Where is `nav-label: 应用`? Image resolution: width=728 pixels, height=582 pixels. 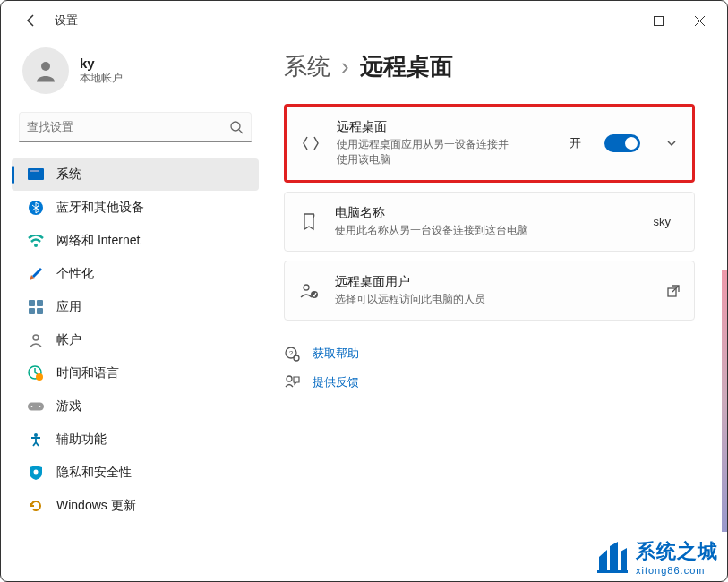 nav-label: 应用 is located at coordinates (69, 307).